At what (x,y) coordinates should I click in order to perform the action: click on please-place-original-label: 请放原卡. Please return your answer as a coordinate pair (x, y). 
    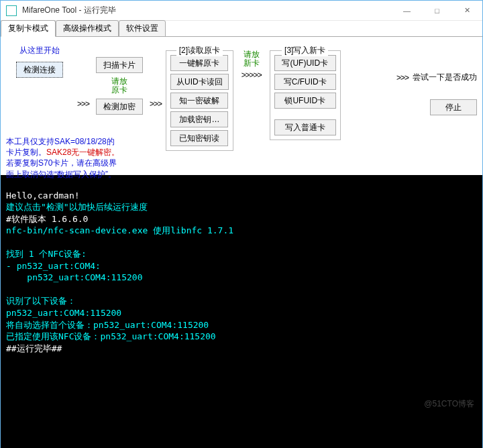
    Looking at the image, I should click on (119, 86).